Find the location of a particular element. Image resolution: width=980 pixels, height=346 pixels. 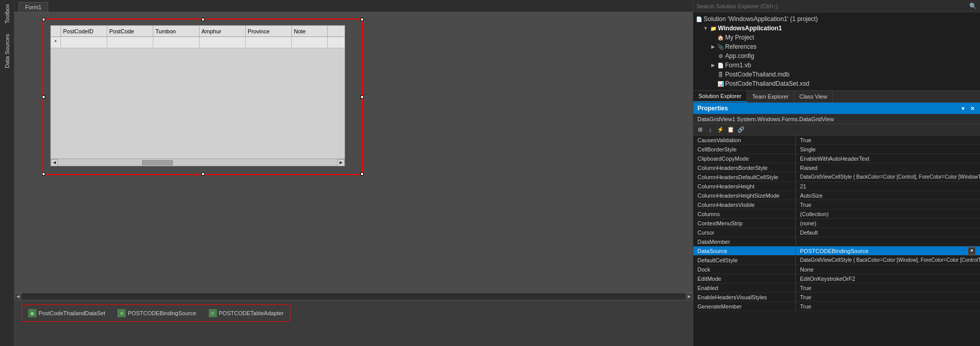

handle-mr is located at coordinates (362, 97).